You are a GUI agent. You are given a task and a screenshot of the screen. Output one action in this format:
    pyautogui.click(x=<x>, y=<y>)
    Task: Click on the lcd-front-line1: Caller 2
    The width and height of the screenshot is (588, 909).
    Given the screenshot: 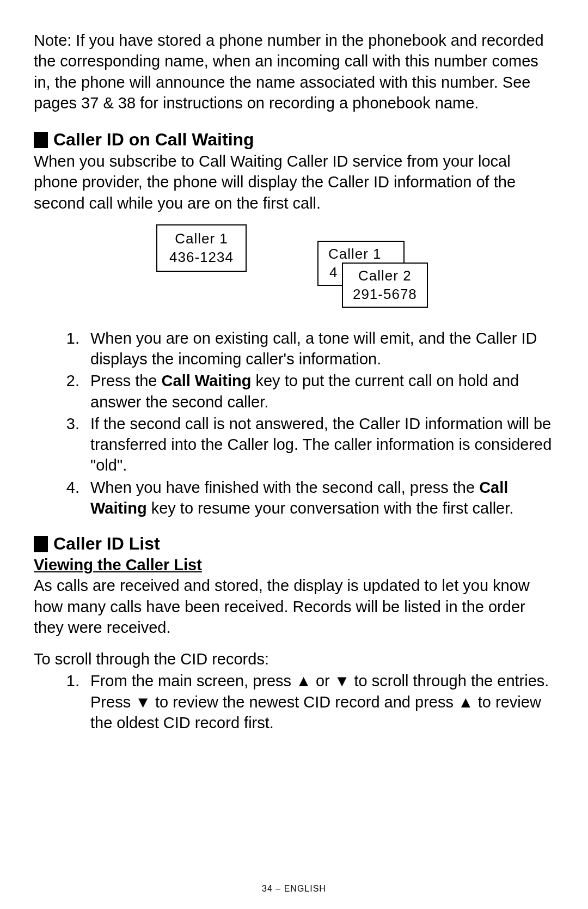 What is the action you would take?
    pyautogui.click(x=385, y=276)
    